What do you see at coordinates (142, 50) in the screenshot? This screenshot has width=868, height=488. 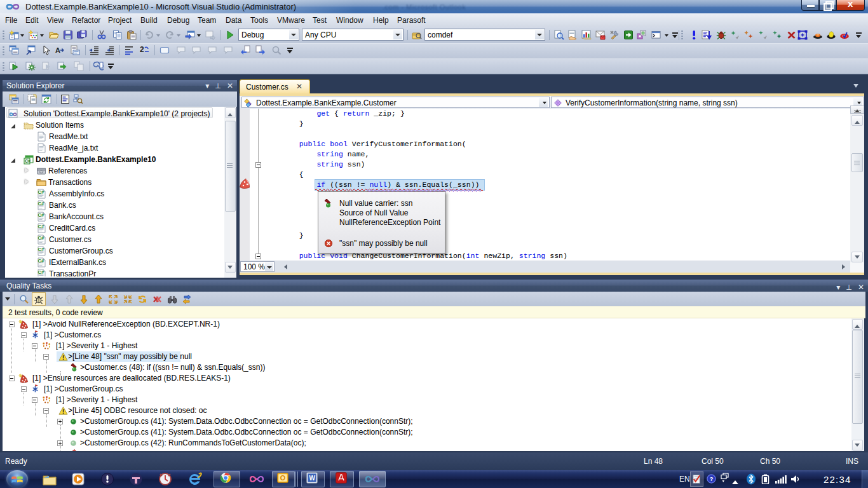 I see `svg-text: 2` at bounding box center [142, 50].